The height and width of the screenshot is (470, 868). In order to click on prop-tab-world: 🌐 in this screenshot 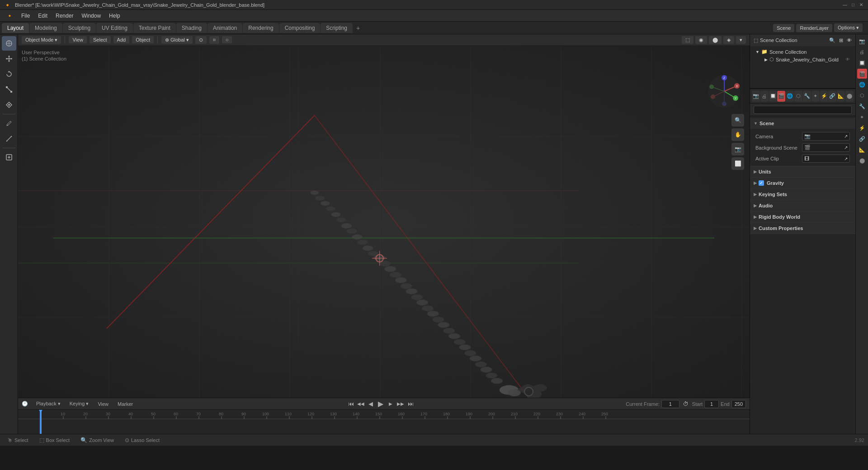, I will do `click(790, 96)`.